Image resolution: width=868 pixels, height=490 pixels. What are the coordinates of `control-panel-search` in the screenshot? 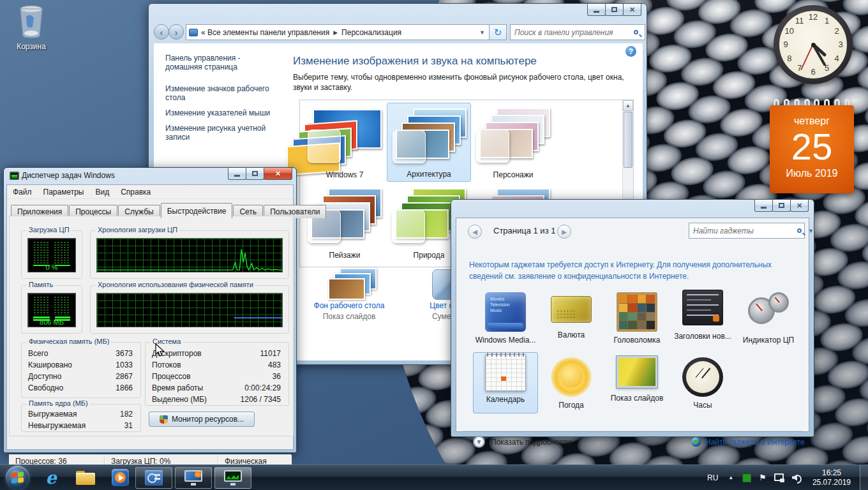 It's located at (578, 32).